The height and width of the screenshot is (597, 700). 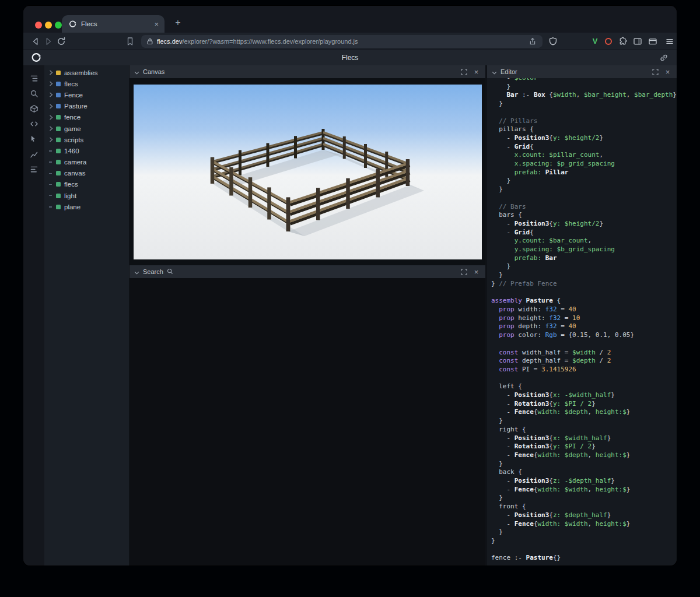 What do you see at coordinates (584, 405) in the screenshot?
I see `code-line: - Rotation3{y: $PI / 2}` at bounding box center [584, 405].